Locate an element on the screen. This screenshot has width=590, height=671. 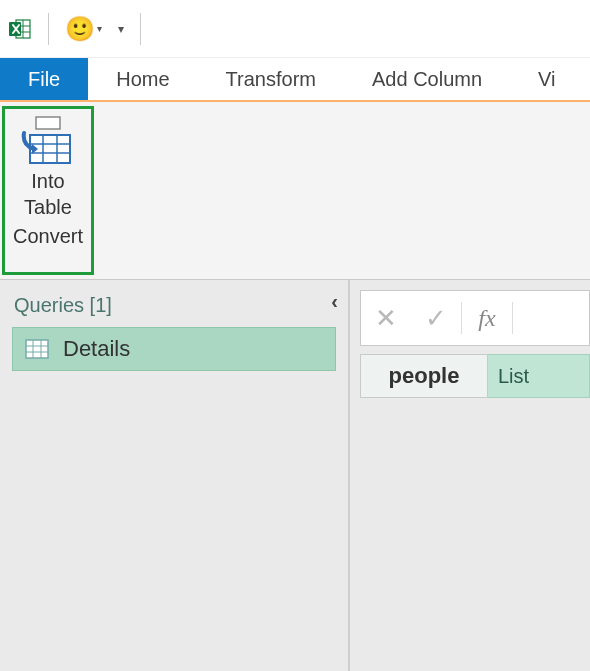
ribbon-group-convert: Into Table Convert is located at coordinates (48, 190).